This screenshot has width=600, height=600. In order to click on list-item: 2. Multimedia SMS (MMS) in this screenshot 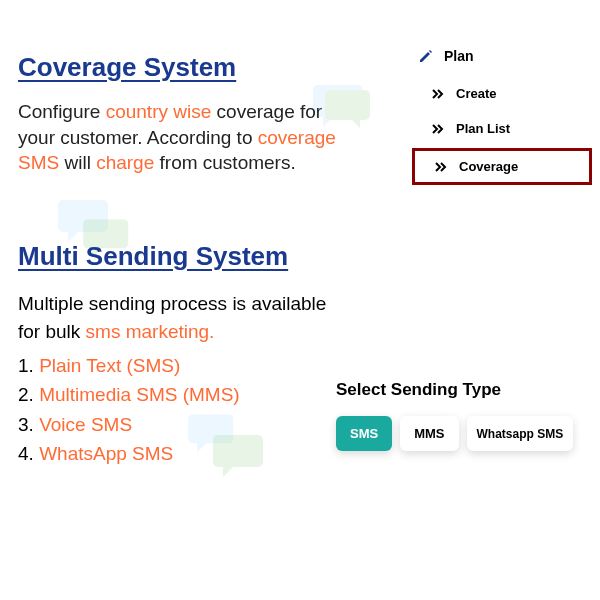, I will do `click(178, 394)`.